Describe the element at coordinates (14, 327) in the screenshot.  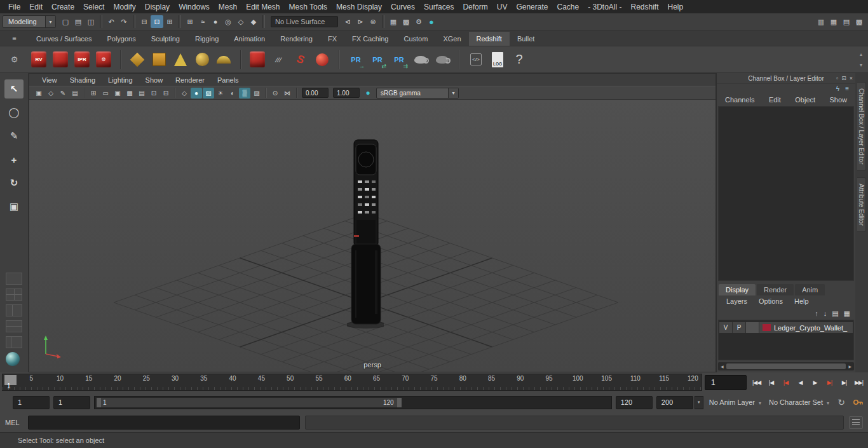
I see `two-pane-stacked-layout-button` at that location.